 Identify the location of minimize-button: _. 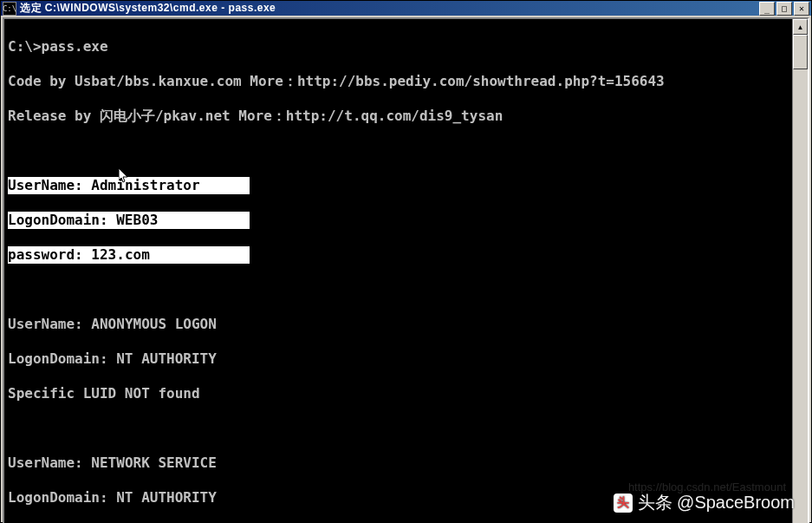
(767, 9).